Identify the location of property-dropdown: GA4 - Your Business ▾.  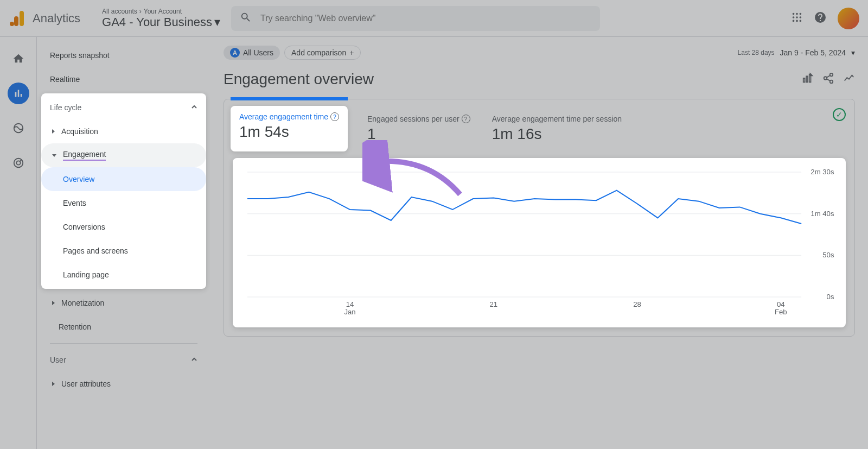
(161, 22).